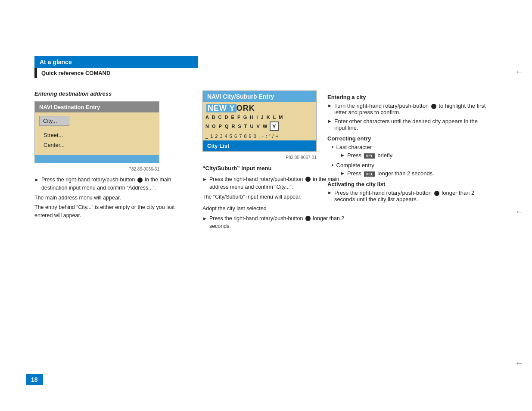 The height and width of the screenshot is (411, 532). What do you see at coordinates (54, 145) in the screenshot?
I see `center-item: Center...` at bounding box center [54, 145].